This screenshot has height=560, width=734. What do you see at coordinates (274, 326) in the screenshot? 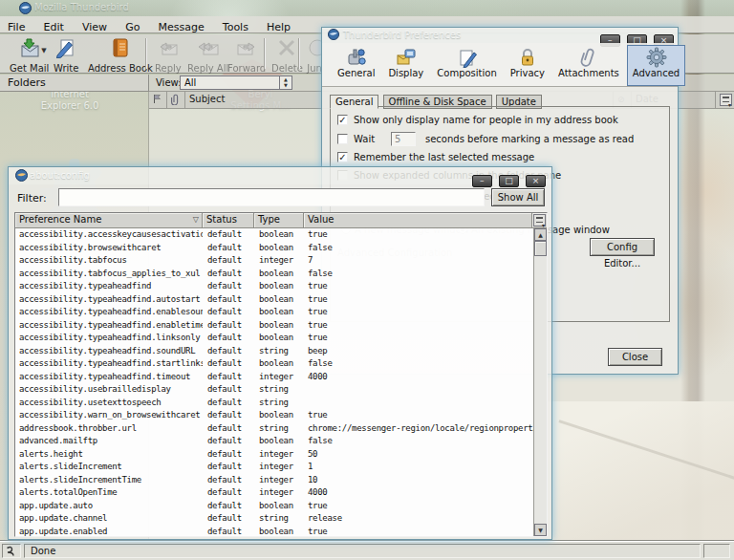
I see `table-row: accessibility.typeaheadfind.enabletimeou…` at bounding box center [274, 326].